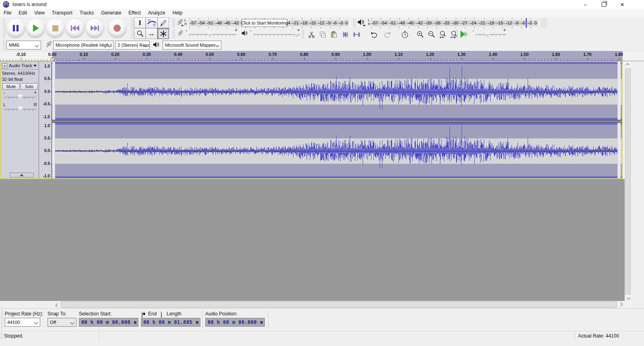 Image resolution: width=644 pixels, height=346 pixels. I want to click on spare-toolbar-grip, so click(546, 23).